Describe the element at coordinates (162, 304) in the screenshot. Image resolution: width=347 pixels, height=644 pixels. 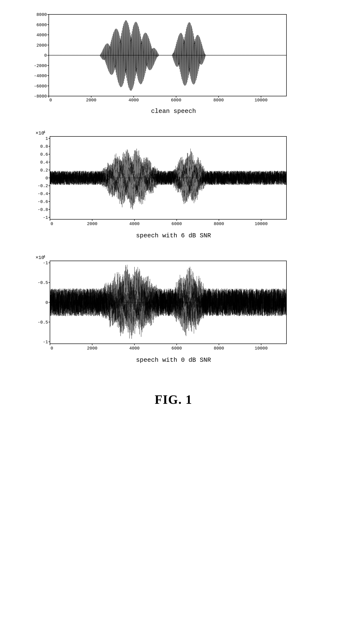
I see `chart3-canvas` at that location.